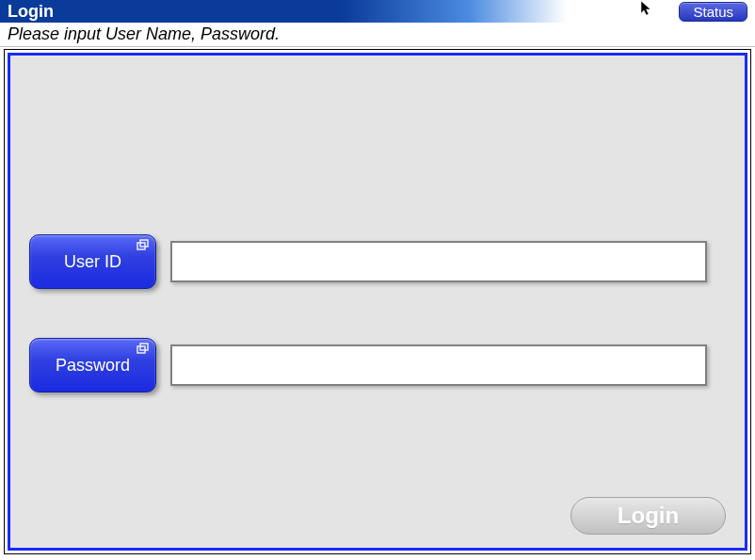 The width and height of the screenshot is (755, 560). I want to click on login-button: Login, so click(648, 516).